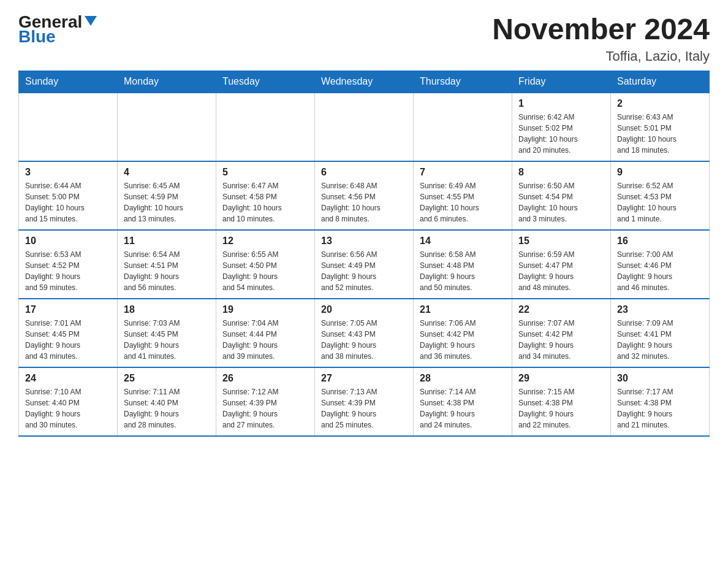 The width and height of the screenshot is (728, 563). I want to click on day-info: Sunrise: 6:42 AM Sunset: 5:02 PM Dayligh…, so click(561, 134).